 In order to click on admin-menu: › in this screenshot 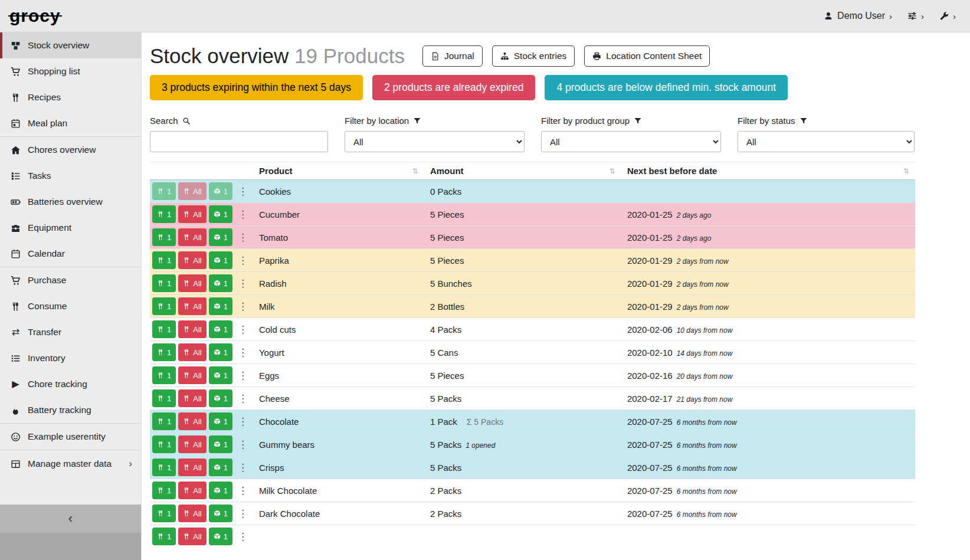, I will do `click(948, 17)`.